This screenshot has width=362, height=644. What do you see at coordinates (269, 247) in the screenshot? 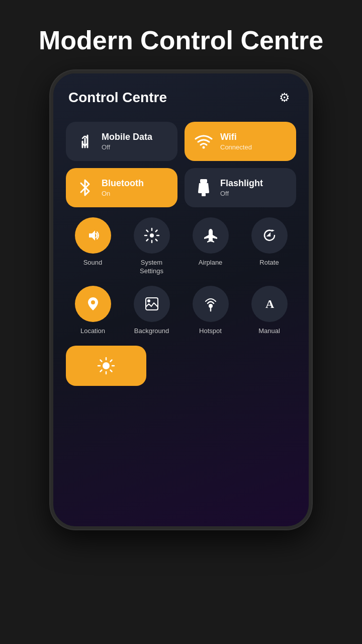
I see `rotate-item: Rotate` at bounding box center [269, 247].